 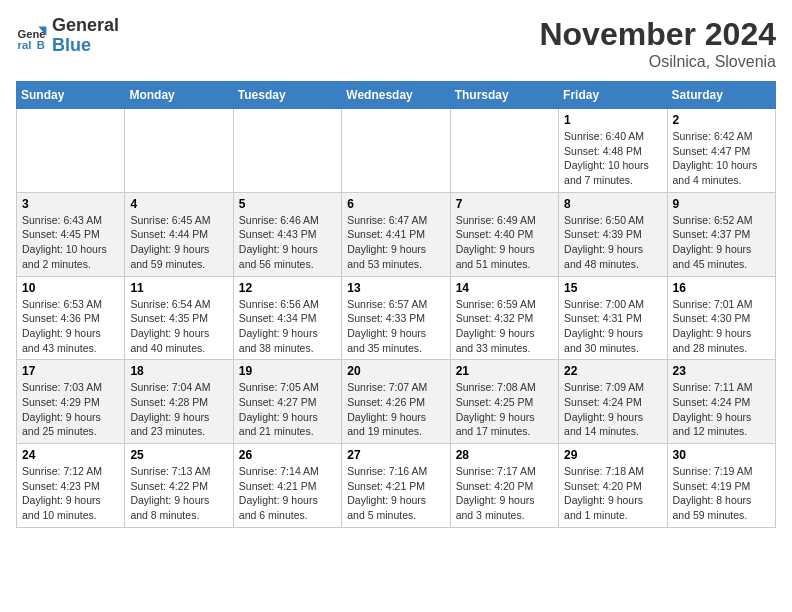 What do you see at coordinates (721, 402) in the screenshot?
I see `calendar-cell: 23Sunrise: 7:11 AMSunset: 4:24 PMDayligh…` at bounding box center [721, 402].